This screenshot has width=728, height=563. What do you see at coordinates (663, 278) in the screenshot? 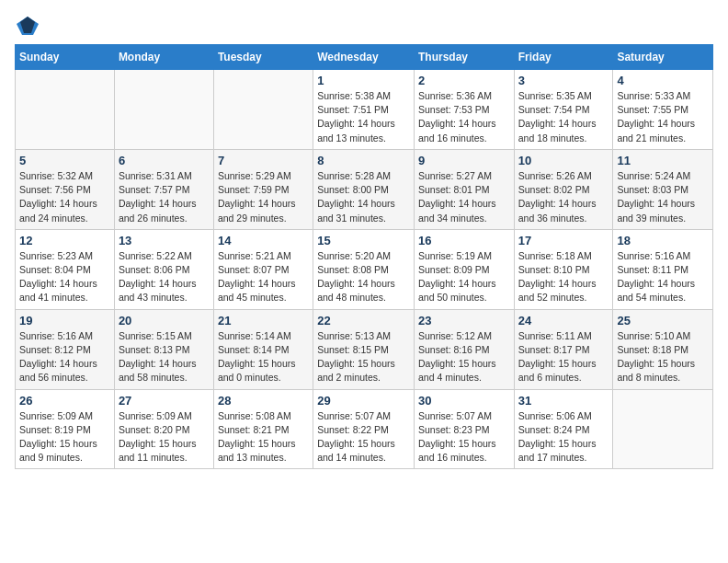
I see `day-info: Sunrise: 5:16 AM Sunset: 8:11 PM Dayligh…` at bounding box center [663, 278].